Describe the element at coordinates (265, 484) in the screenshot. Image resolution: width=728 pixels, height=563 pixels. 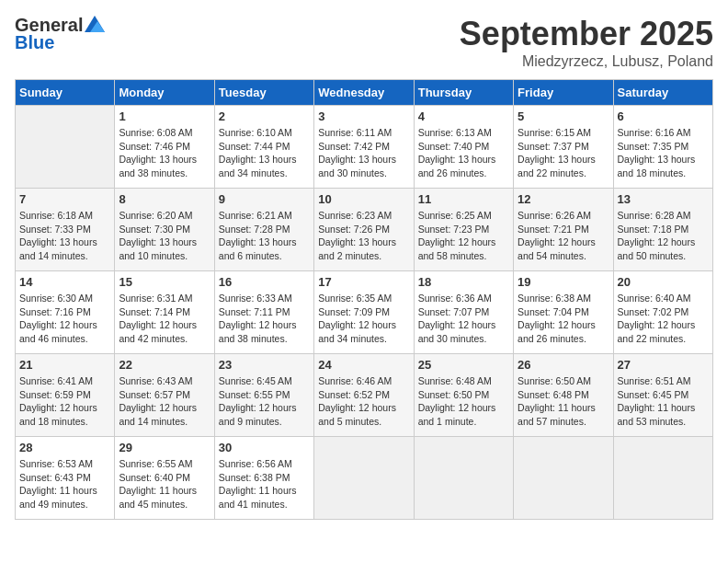
I see `day-info: Sunrise: 6:56 AMSunset: 6:38 PMDaylight:…` at that location.